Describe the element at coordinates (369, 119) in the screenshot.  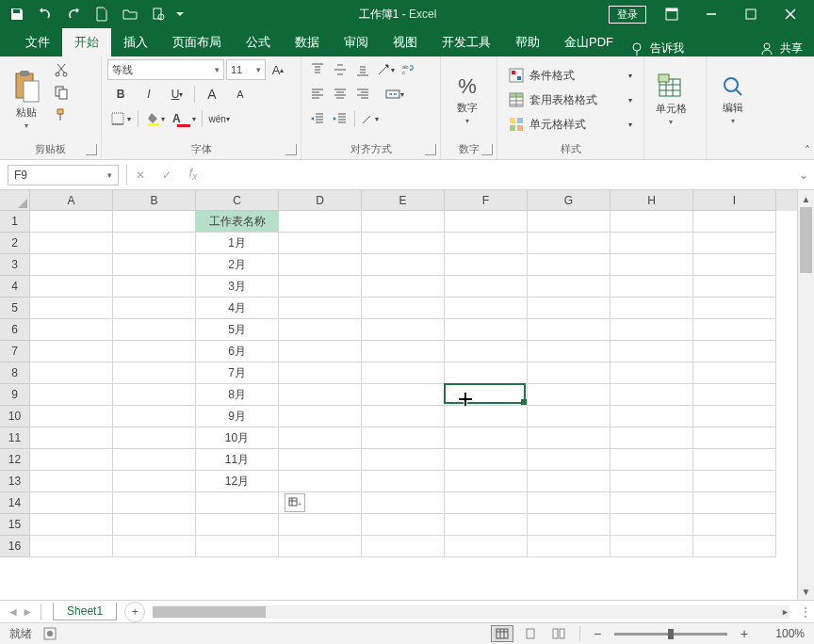
I see `orientation-dropdown-icon: ▾` at that location.